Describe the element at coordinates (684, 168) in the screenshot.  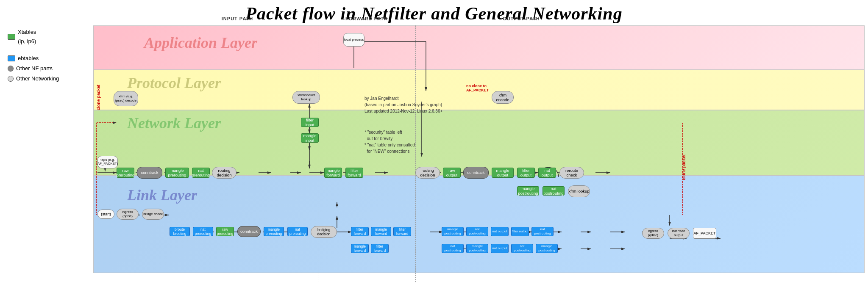
I see `label-clone-packet-right: clone packet` at that location.